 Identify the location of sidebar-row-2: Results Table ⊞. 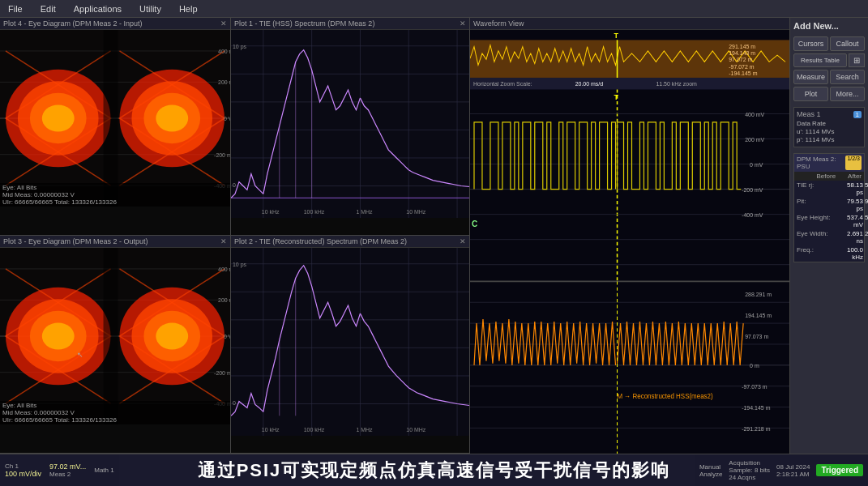
(829, 60).